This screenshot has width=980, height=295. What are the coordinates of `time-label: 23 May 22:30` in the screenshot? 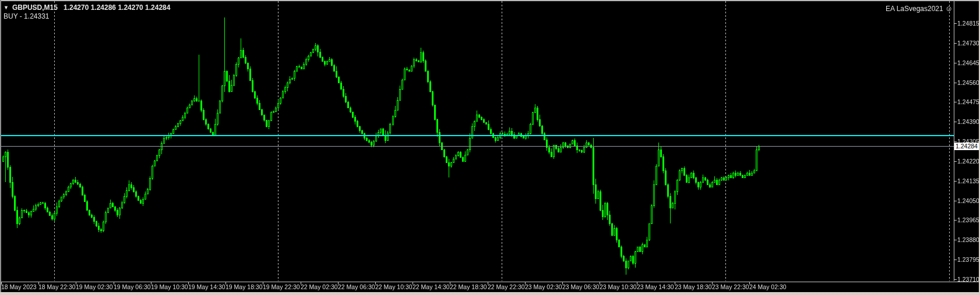 It's located at (731, 287).